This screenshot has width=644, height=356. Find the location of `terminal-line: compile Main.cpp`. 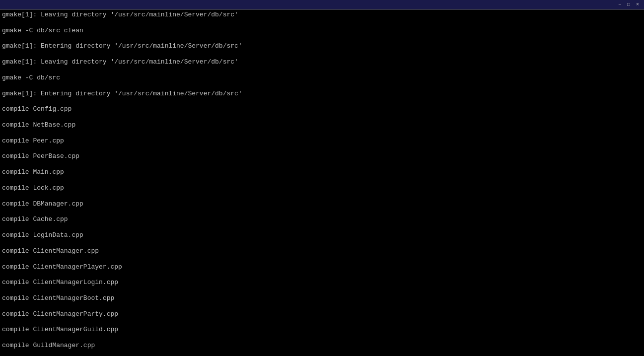

terminal-line: compile Main.cpp is located at coordinates (322, 172).